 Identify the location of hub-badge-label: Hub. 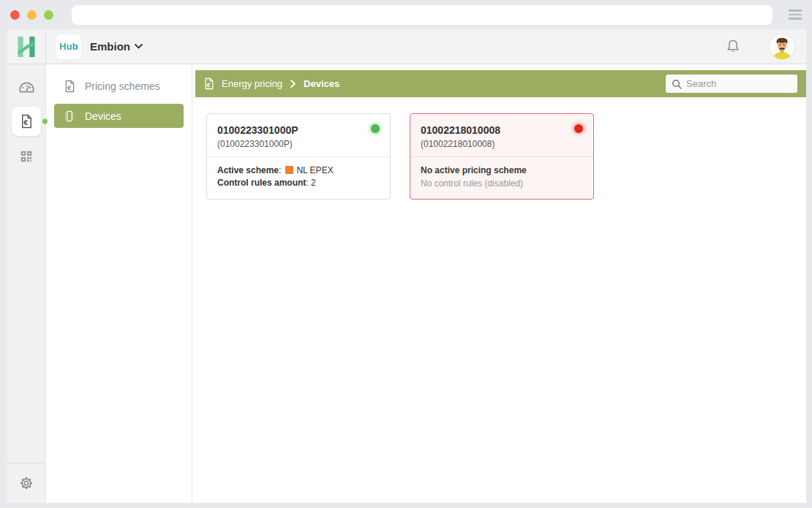
(69, 47).